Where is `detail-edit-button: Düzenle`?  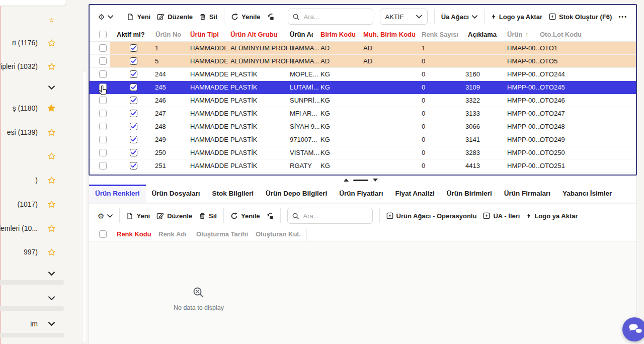
detail-edit-button: Düzenle is located at coordinates (174, 216).